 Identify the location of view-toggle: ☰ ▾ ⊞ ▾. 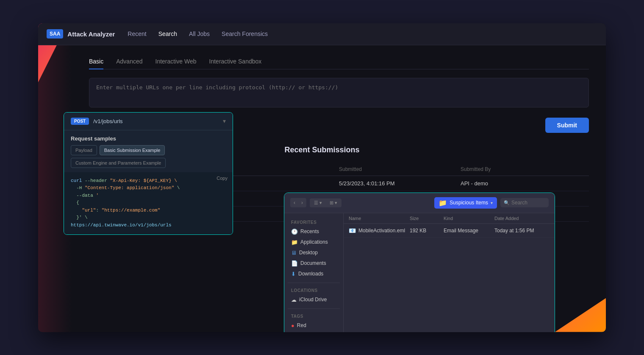
(325, 203).